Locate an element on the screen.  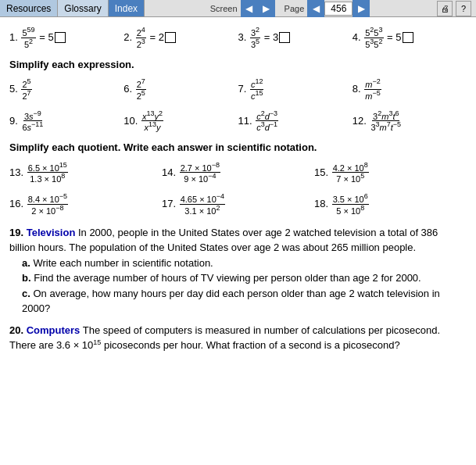
problem-9: 9. 3s−9 6s−11 is located at coordinates (66, 122).